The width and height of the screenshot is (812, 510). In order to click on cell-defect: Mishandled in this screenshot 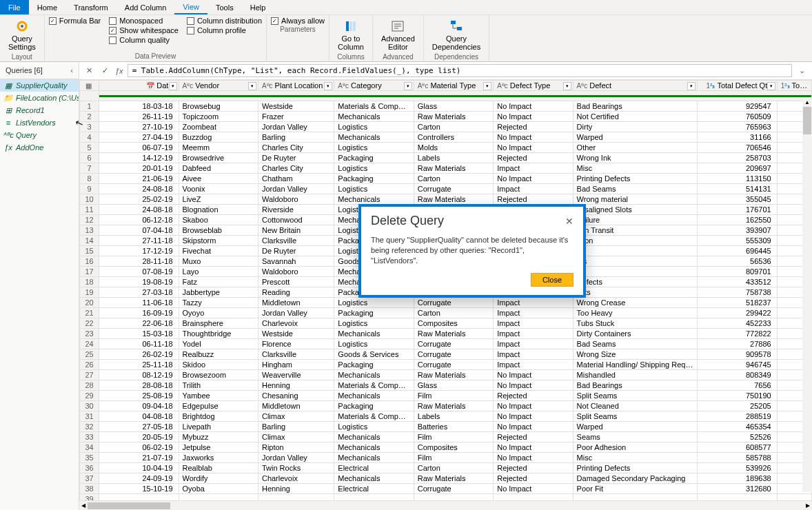, I will do `click(636, 375)`.